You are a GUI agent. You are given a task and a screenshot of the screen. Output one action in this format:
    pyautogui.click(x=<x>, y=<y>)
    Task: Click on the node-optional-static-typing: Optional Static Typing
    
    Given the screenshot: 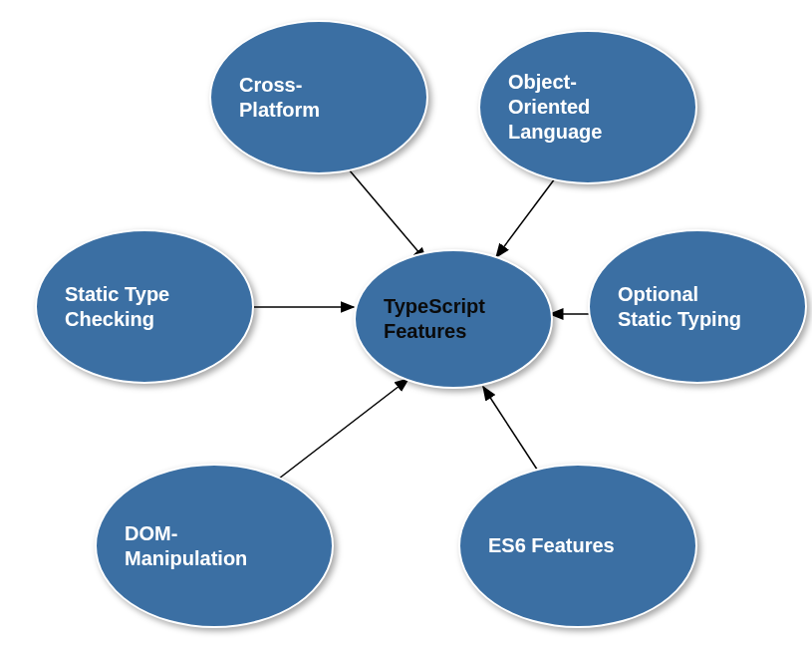 What is the action you would take?
    pyautogui.click(x=697, y=307)
    